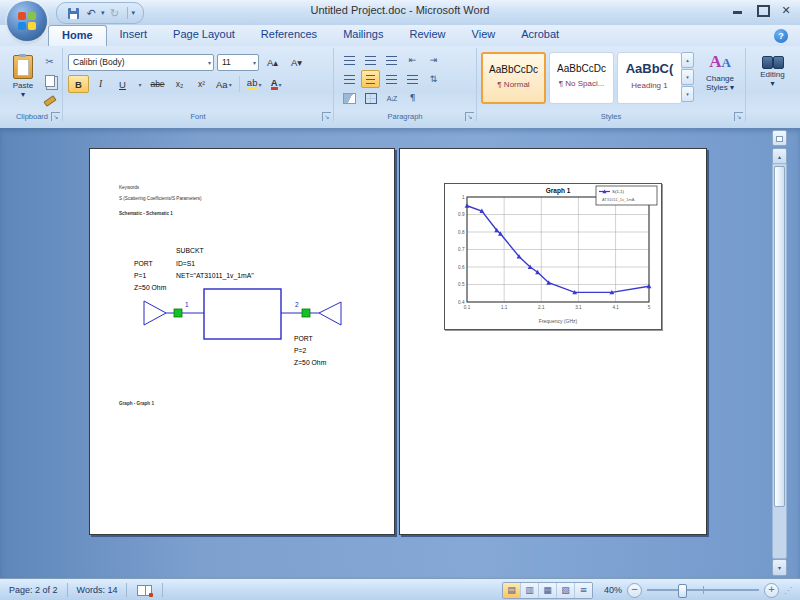 This screenshot has height=600, width=800. Describe the element at coordinates (224, 84) in the screenshot. I see `change-case-button: Aa▾` at that location.